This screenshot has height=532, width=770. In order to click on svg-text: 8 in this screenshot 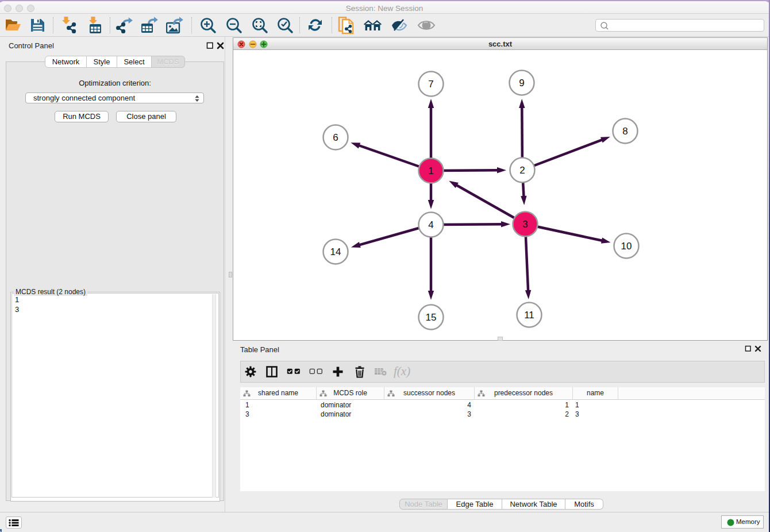, I will do `click(625, 131)`.